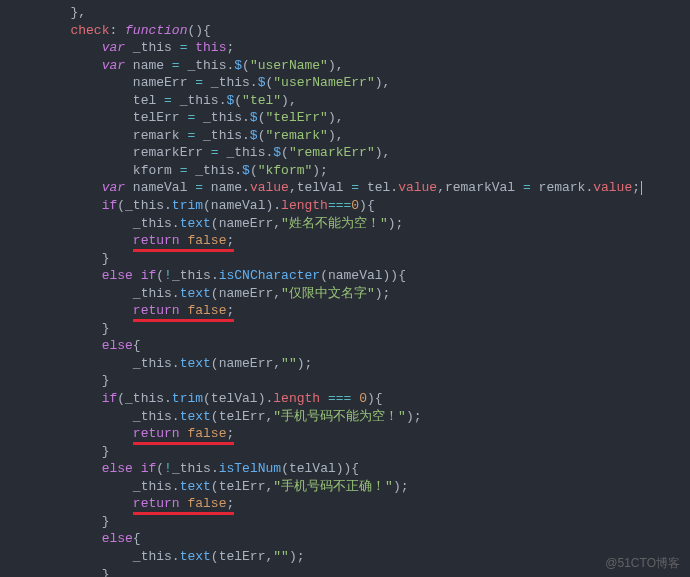  What do you see at coordinates (114, 188) in the screenshot?
I see `code-token: var` at bounding box center [114, 188].